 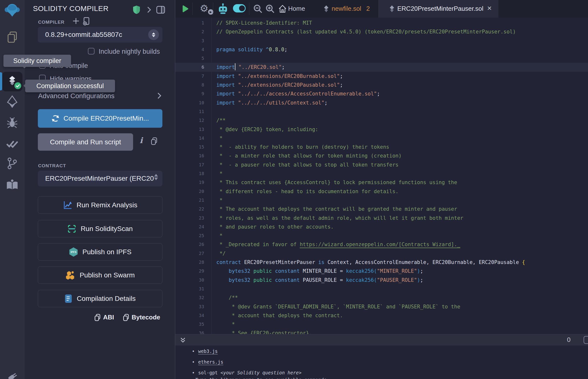 What do you see at coordinates (190, 165) in the screenshot?
I see `line-number: 17` at bounding box center [190, 165].